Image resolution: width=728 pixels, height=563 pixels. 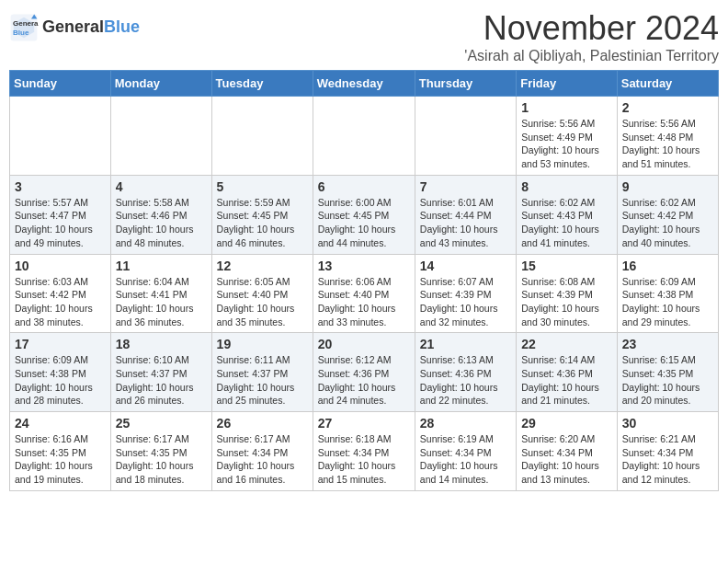 I want to click on day-info: Sunrise: 6:12 AM Sunset: 4:36 PM Dayligh…, so click(x=364, y=381).